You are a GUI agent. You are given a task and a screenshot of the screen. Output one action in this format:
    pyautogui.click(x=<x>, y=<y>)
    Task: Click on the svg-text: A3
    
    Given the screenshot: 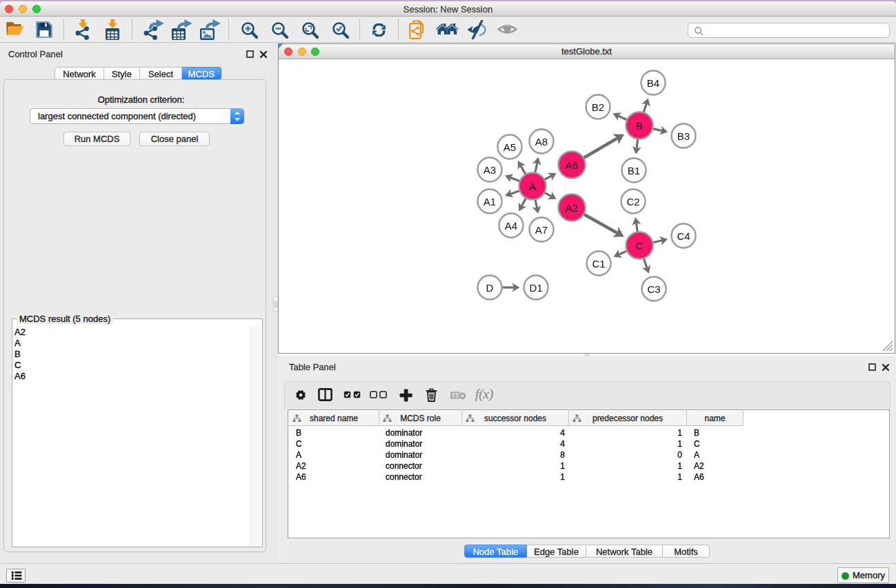 What is the action you would take?
    pyautogui.click(x=490, y=170)
    